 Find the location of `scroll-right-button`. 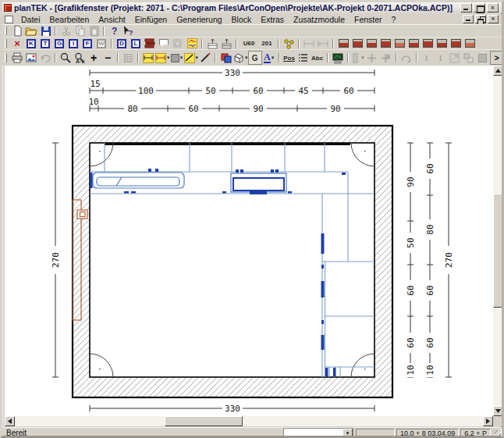

scroll-right-button is located at coordinates (488, 422).